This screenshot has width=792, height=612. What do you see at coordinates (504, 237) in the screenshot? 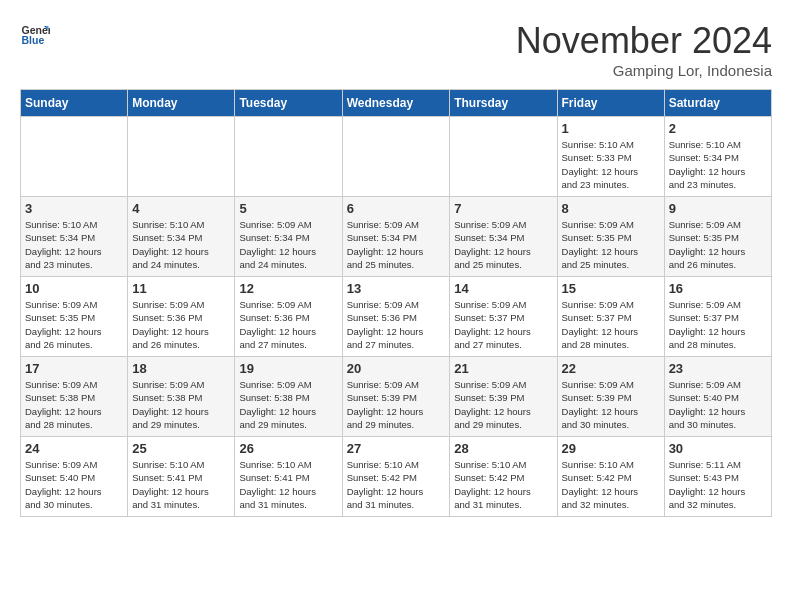
I see `calendar-cell: 7Sunrise: 5:09 AM Sunset: 5:34 PM Daylig…` at bounding box center [504, 237].